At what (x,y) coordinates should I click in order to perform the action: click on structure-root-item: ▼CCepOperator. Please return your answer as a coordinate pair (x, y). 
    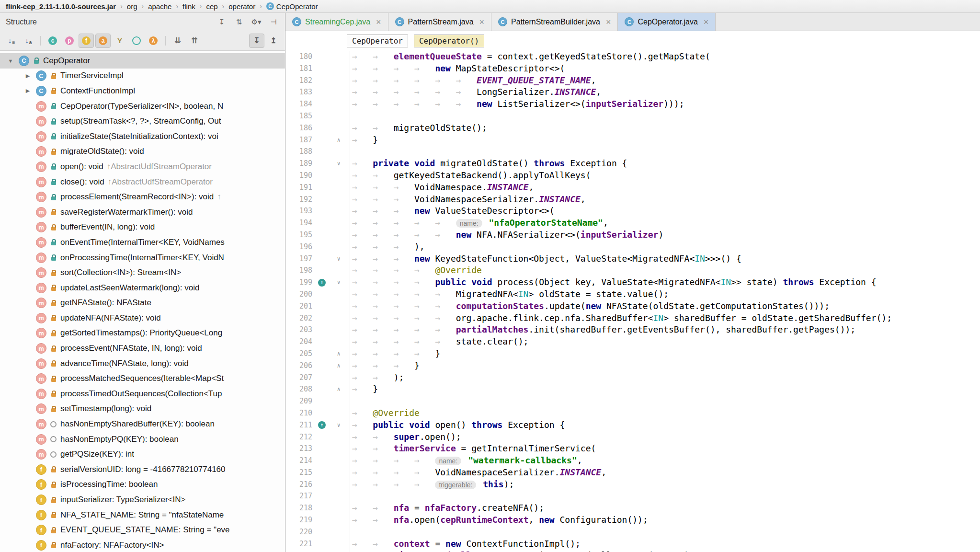
    Looking at the image, I should click on (143, 61).